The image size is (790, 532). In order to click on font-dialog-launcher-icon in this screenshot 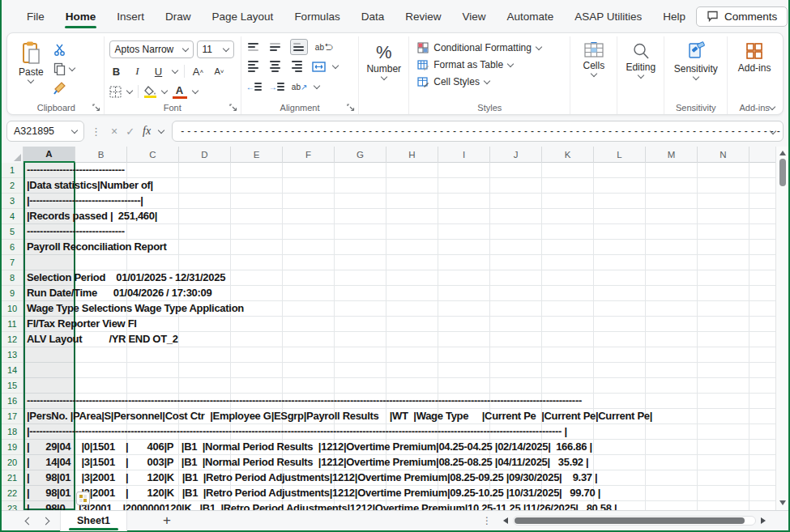, I will do `click(233, 108)`.